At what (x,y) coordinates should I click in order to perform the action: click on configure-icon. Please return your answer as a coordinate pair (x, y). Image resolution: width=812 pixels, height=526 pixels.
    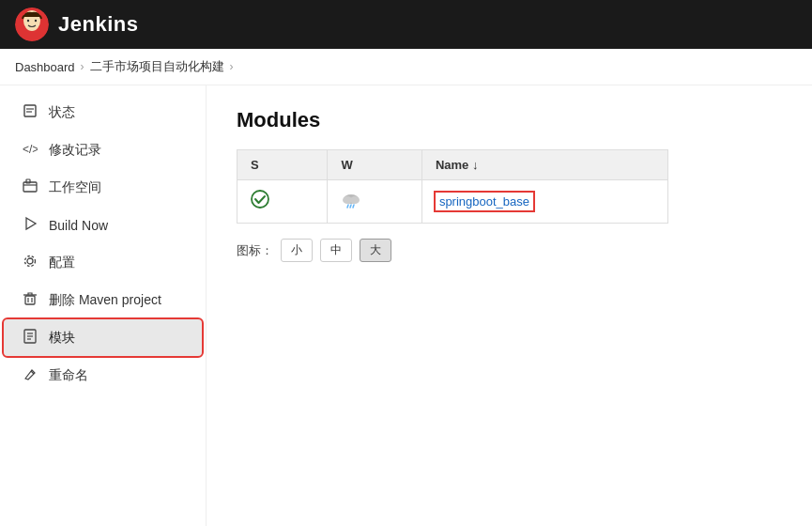
    Looking at the image, I should click on (30, 263).